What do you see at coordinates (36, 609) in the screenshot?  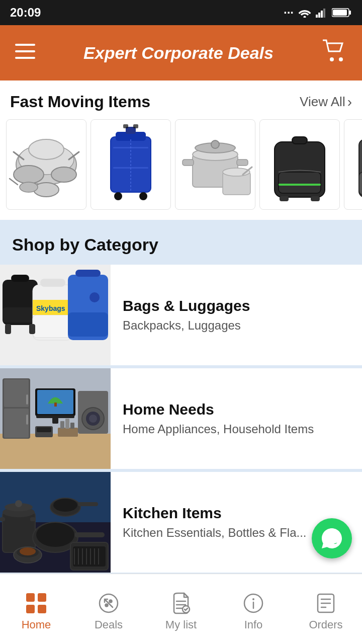 I see `nav-item-home: Home` at bounding box center [36, 609].